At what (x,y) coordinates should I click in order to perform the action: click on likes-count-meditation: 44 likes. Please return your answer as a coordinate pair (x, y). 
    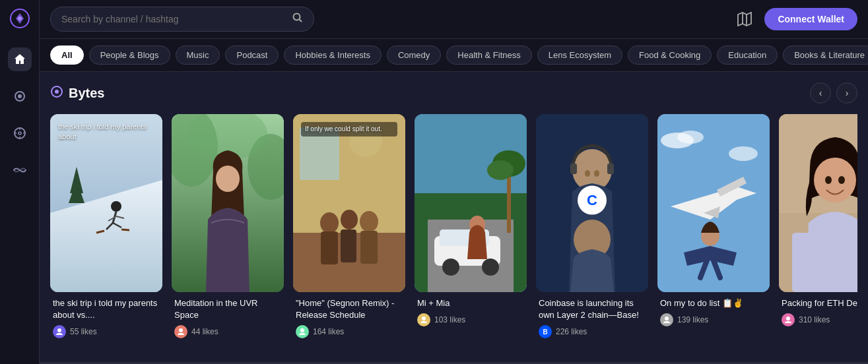
    Looking at the image, I should click on (205, 332).